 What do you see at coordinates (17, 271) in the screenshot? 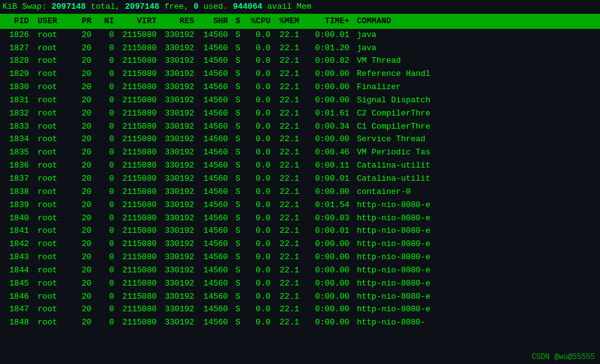
I see `cell-pid: 1844` at bounding box center [17, 271].